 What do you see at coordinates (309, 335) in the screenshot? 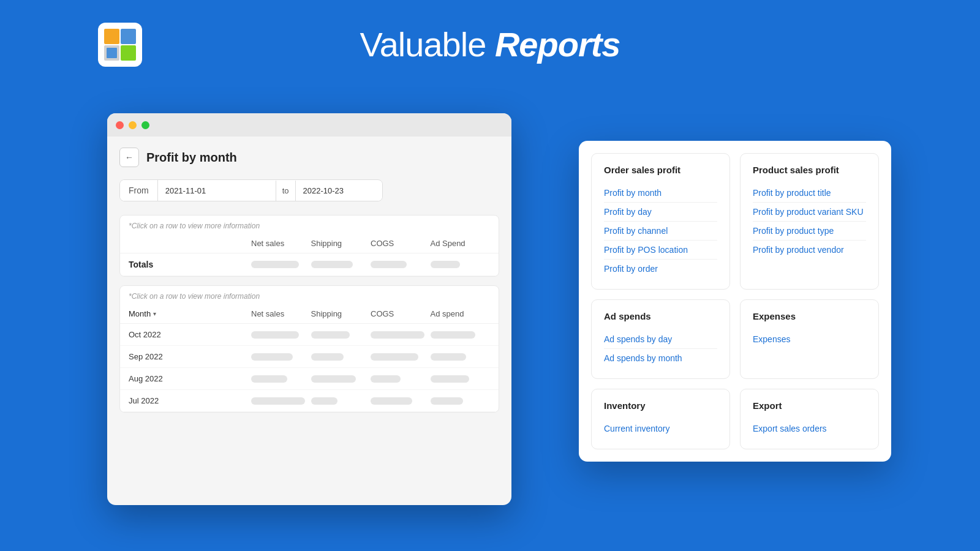
I see `row-oct2022: Oct 2022` at bounding box center [309, 335].